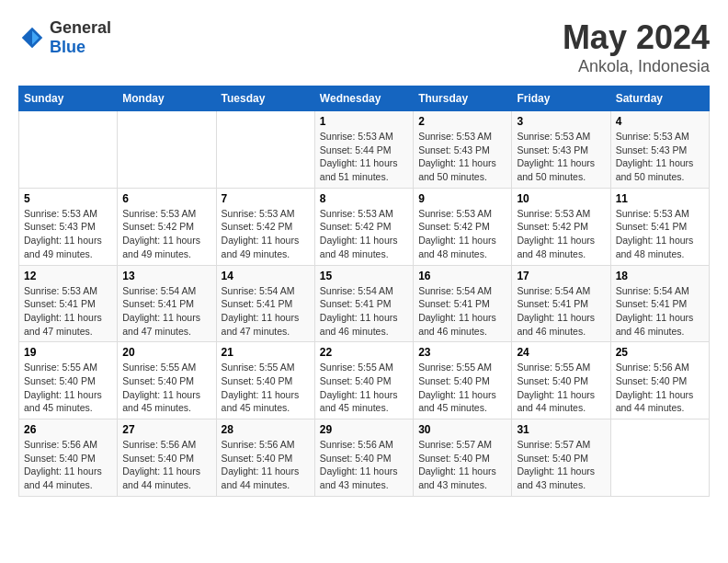 The image size is (728, 563). I want to click on calendar-week-row: 5Sunrise: 5:53 AMSunset: 5:43 PMDaylight…, so click(364, 226).